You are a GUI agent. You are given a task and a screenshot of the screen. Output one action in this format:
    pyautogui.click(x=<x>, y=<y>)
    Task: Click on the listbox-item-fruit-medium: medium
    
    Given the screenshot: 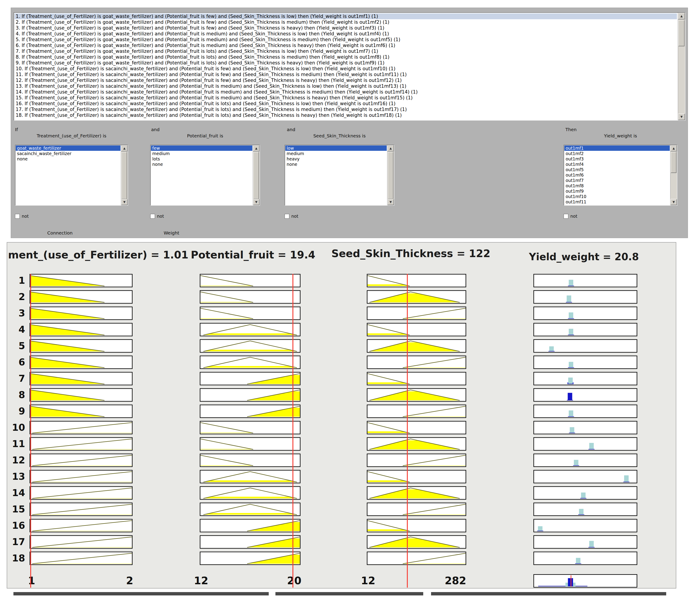 What is the action you would take?
    pyautogui.click(x=202, y=154)
    